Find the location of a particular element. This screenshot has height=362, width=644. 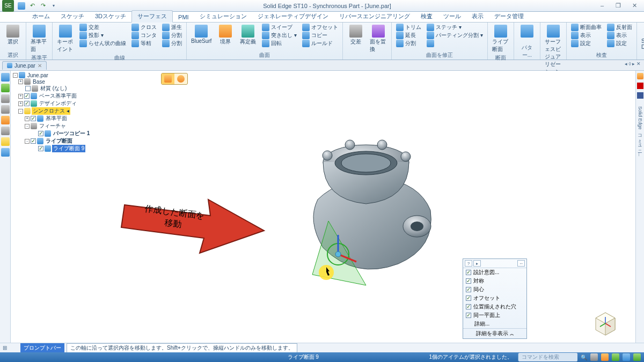

ribbon-button: 交差 is located at coordinates (356, 35).